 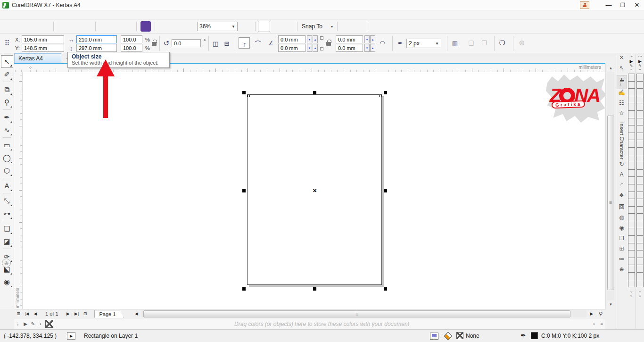 I want to click on palette-collapse-icon: ‹, so click(x=41, y=324).